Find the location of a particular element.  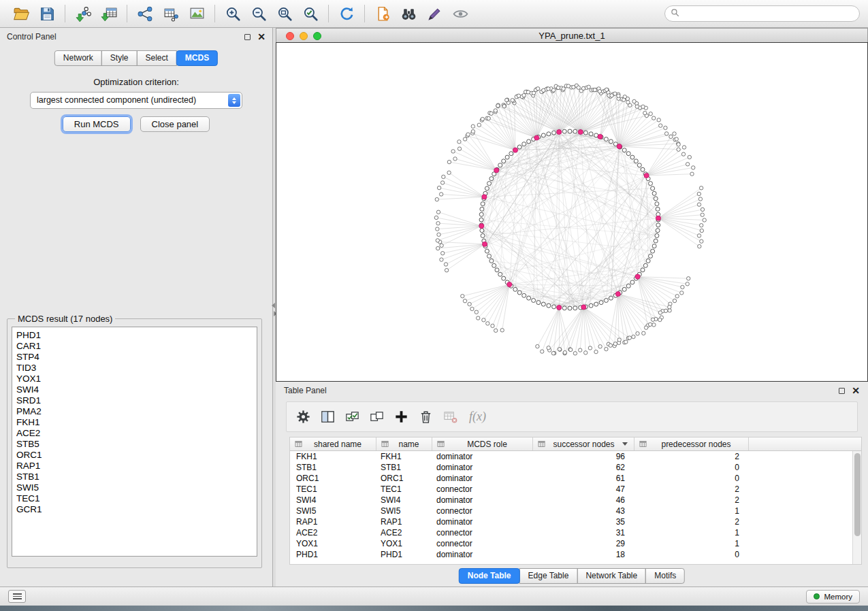

column-header-successor-nodes: successor nodes is located at coordinates (584, 444).